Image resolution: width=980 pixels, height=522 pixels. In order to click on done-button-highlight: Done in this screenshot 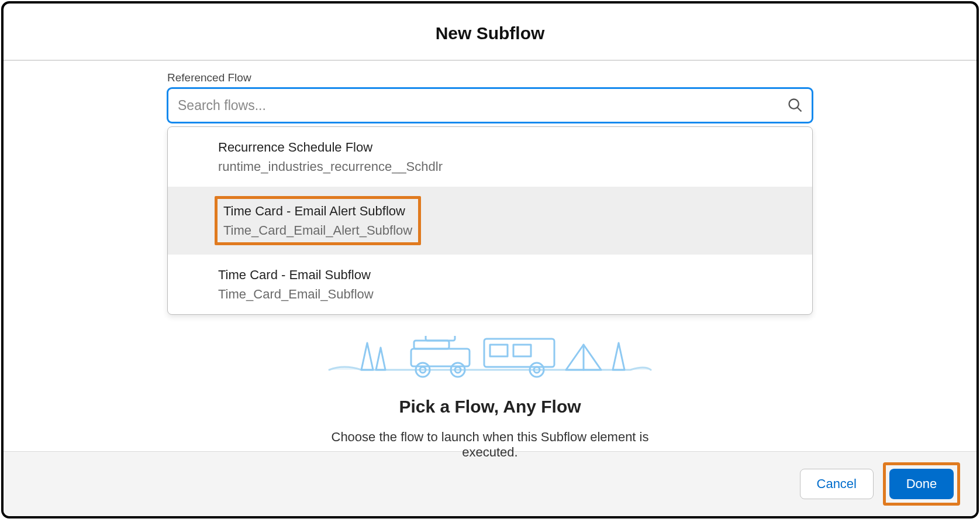, I will do `click(922, 484)`.